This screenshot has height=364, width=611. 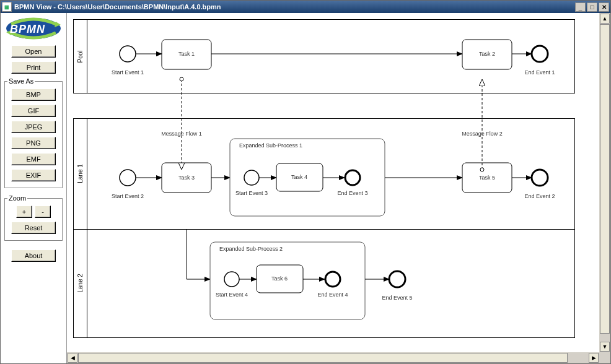 I want to click on horizontal-scroll-thumb, so click(x=323, y=358).